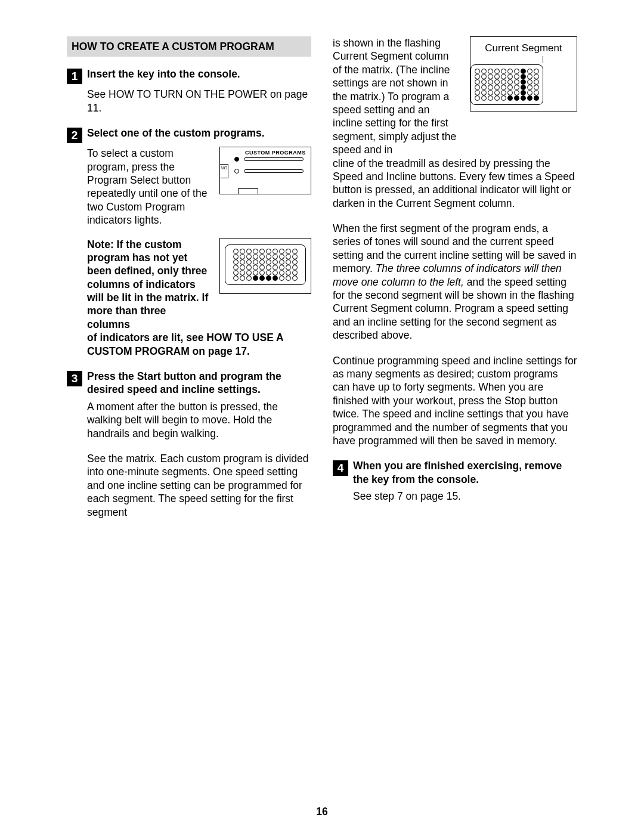  I want to click on section-title: HOW TO CREATE A CUSTOM PROGRAM, so click(189, 47).